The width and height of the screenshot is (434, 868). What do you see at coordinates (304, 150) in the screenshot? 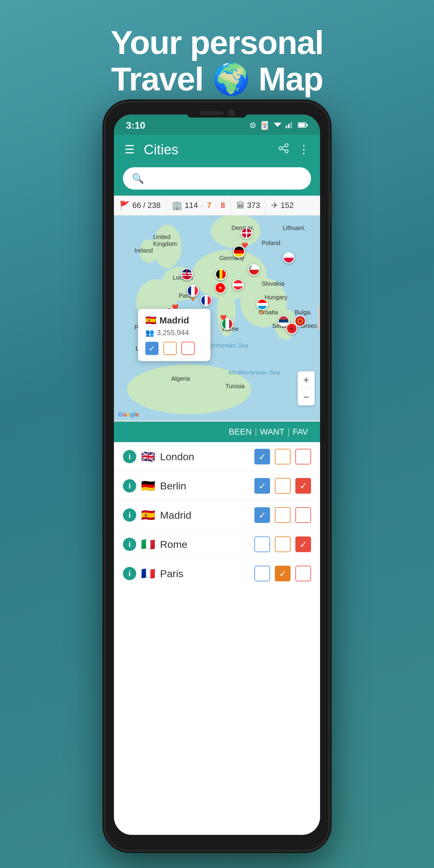
I see `more-icon: ⋮` at bounding box center [304, 150].